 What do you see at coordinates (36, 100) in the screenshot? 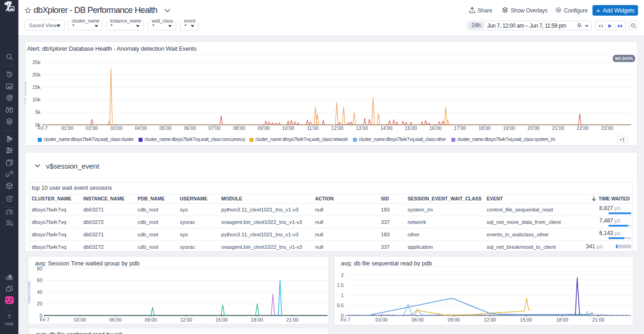
I see `svg-text: 10k` at bounding box center [36, 100].